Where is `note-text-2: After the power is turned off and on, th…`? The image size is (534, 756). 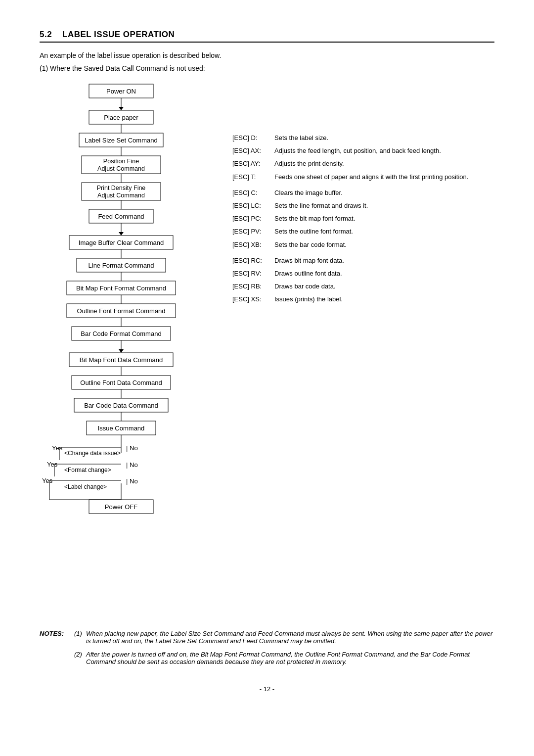
note-text-2: After the power is turned off and on, th… is located at coordinates (290, 658).